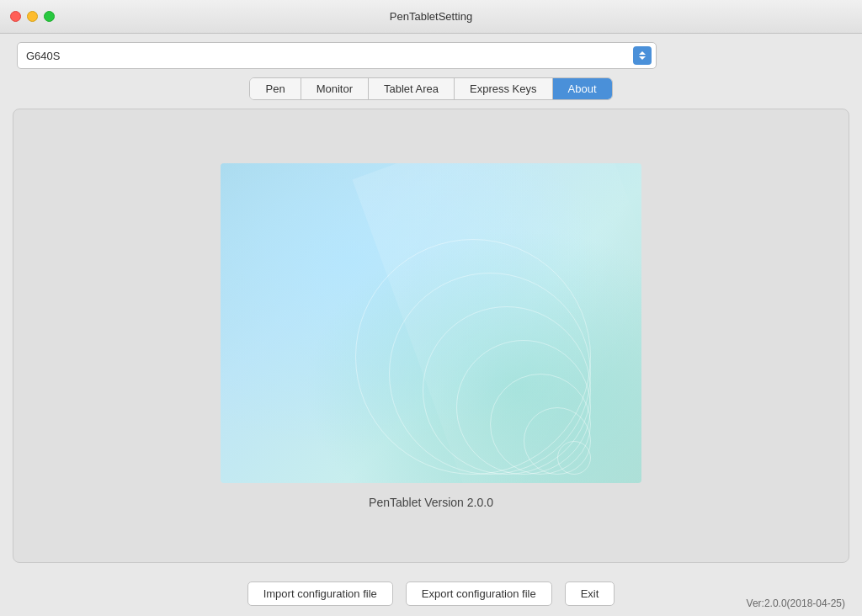  What do you see at coordinates (431, 56) in the screenshot?
I see `toolbar: G640S` at bounding box center [431, 56].